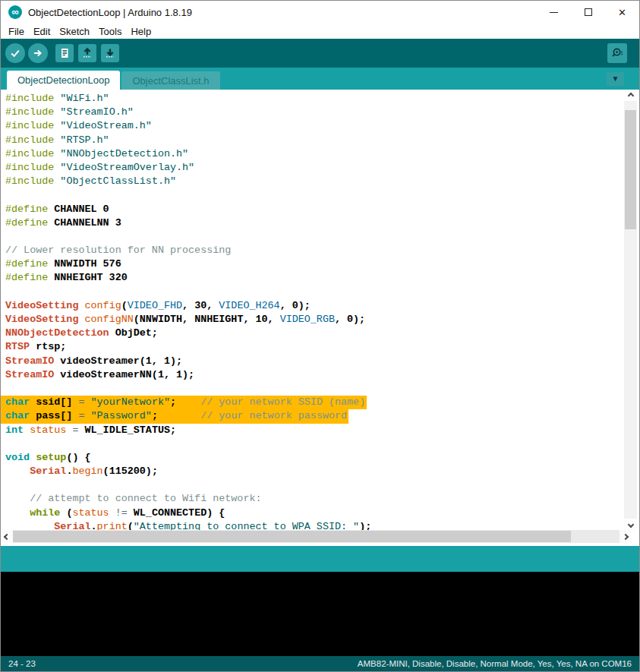 The image size is (640, 672). Describe the element at coordinates (87, 53) in the screenshot. I see `arrow-up-tray-icon` at that location.